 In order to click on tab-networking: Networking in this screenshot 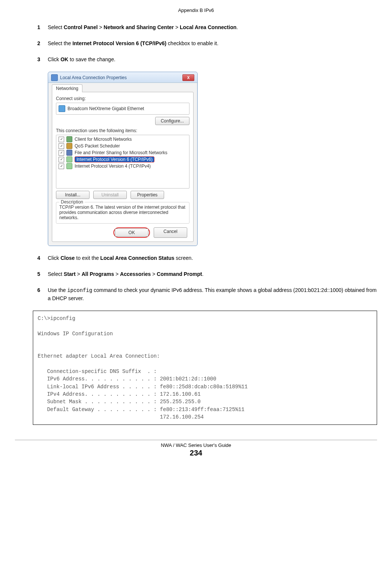, I will do `click(67, 88)`.